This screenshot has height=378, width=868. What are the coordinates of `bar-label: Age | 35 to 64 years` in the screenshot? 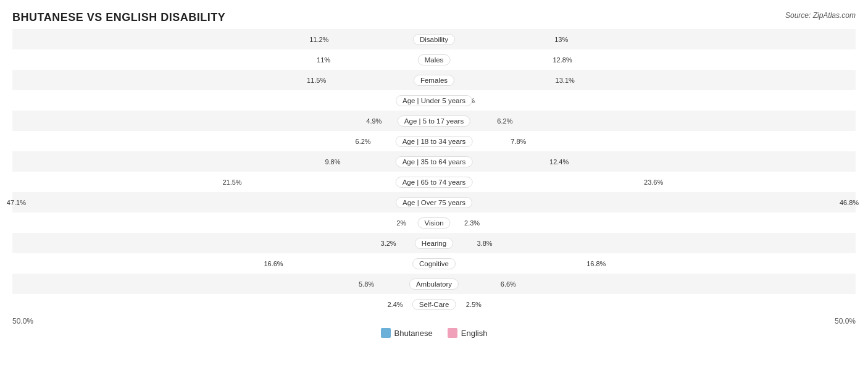 It's located at (435, 162).